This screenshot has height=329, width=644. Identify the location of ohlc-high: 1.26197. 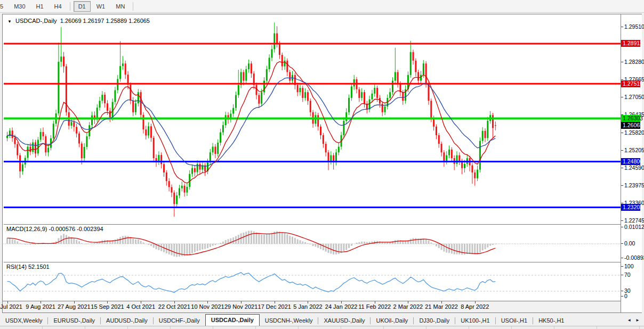
(94, 21).